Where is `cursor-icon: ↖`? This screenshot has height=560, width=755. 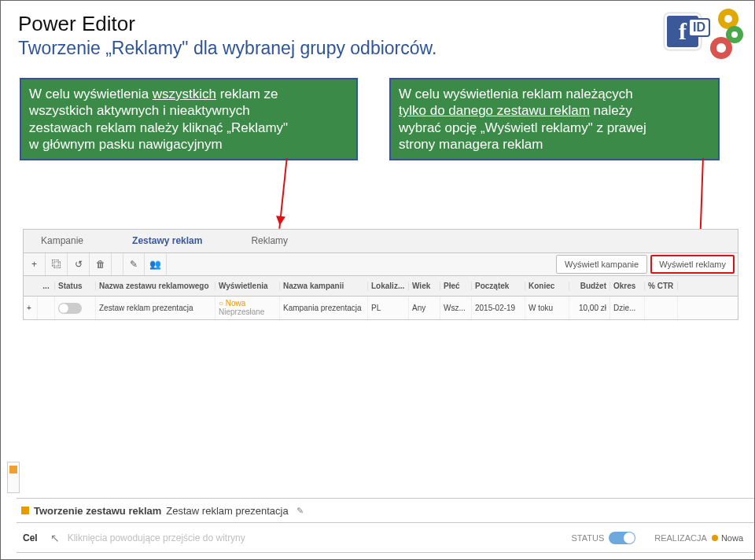
cursor-icon: ↖ is located at coordinates (55, 538).